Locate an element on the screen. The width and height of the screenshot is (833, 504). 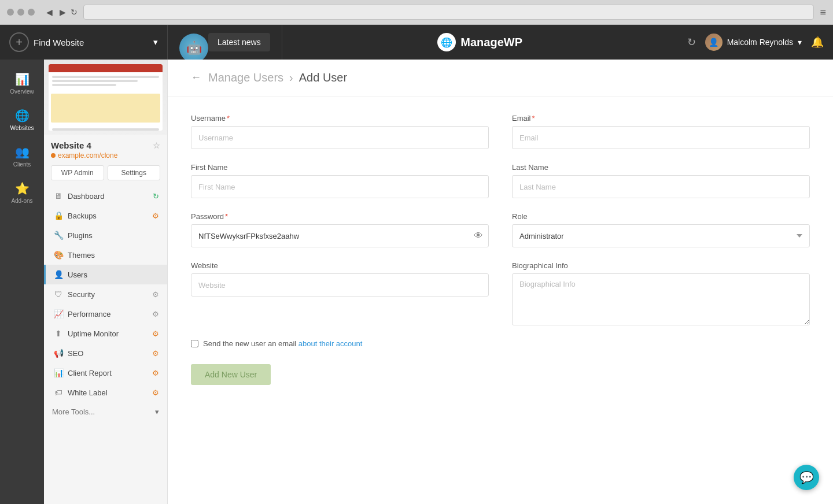
sidebar-item-backups-left: 🔒 Backups is located at coordinates (75, 216).